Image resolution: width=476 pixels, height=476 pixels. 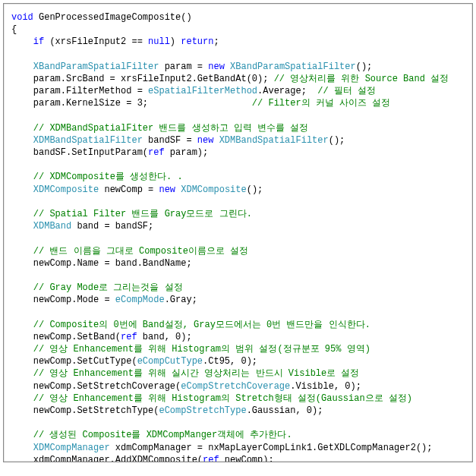 I want to click on keyword: return, so click(x=197, y=42).